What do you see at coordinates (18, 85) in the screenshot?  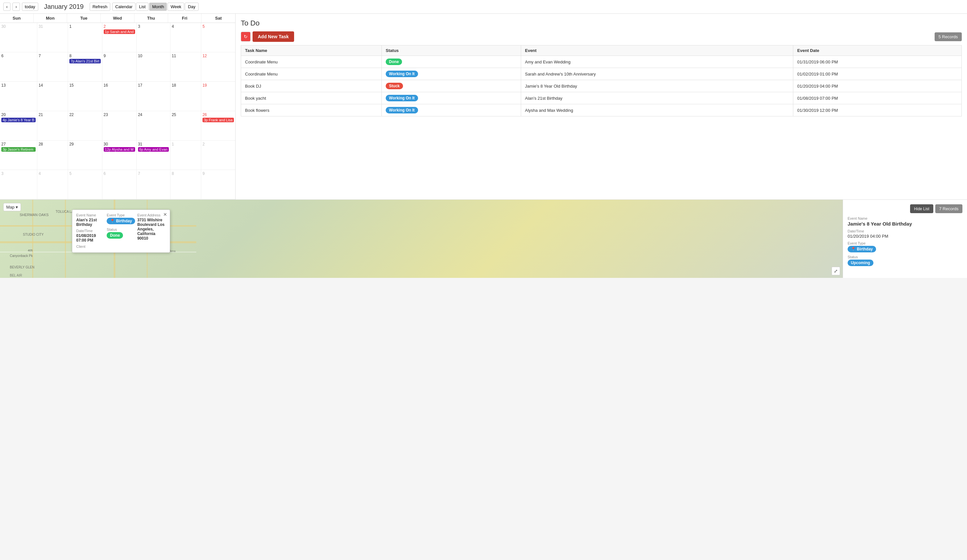 I see `calendar-day-number: 13` at bounding box center [18, 85].